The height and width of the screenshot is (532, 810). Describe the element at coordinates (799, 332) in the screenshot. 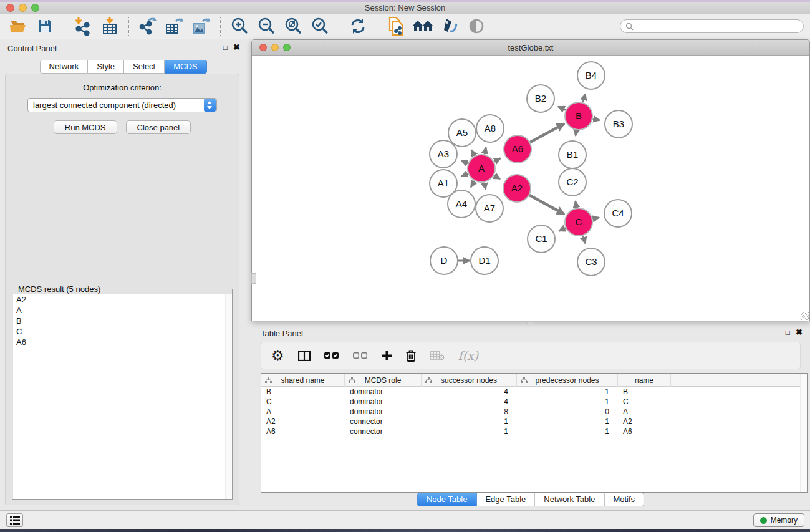

I see `close-table-panel-icon: ✖` at that location.